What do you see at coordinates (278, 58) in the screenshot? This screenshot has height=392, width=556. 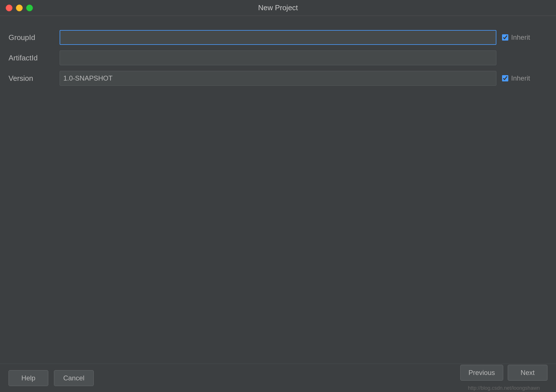 I see `artifact-id-row: ArtifactId` at bounding box center [278, 58].